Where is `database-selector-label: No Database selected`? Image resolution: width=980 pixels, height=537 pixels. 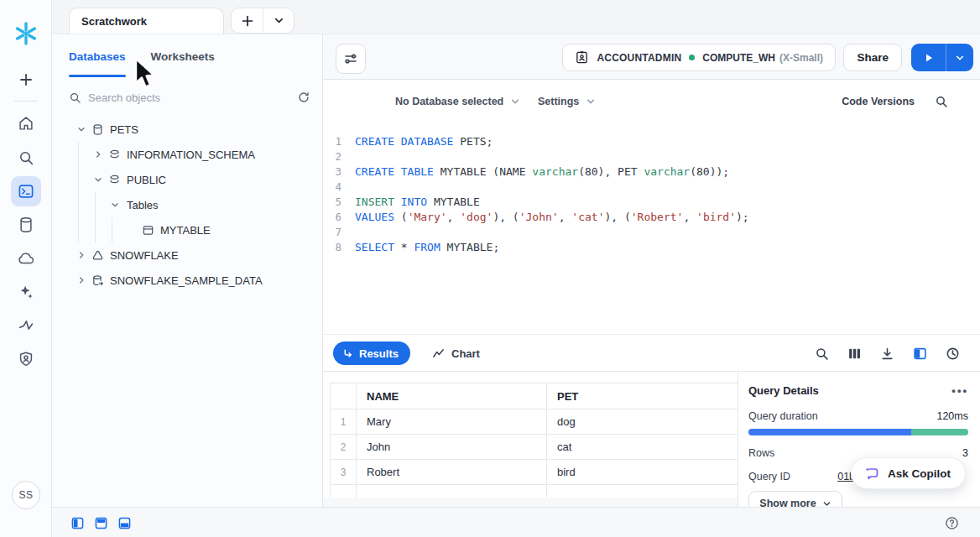 database-selector-label: No Database selected is located at coordinates (450, 102).